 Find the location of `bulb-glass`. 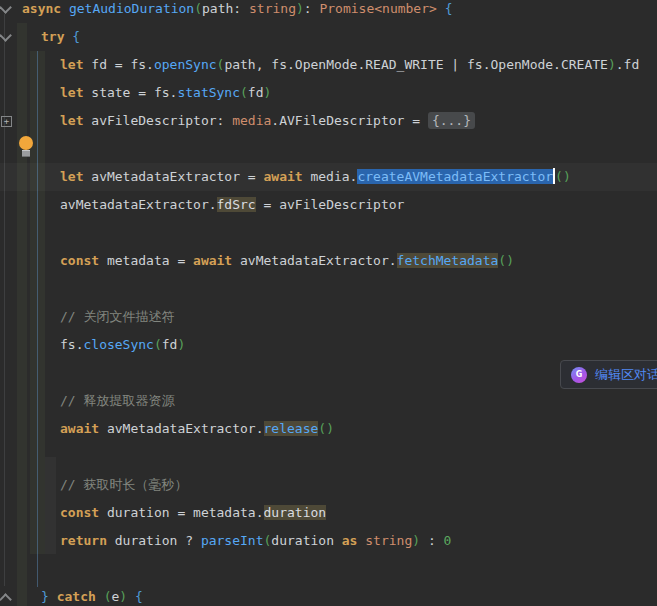

bulb-glass is located at coordinates (26, 143).